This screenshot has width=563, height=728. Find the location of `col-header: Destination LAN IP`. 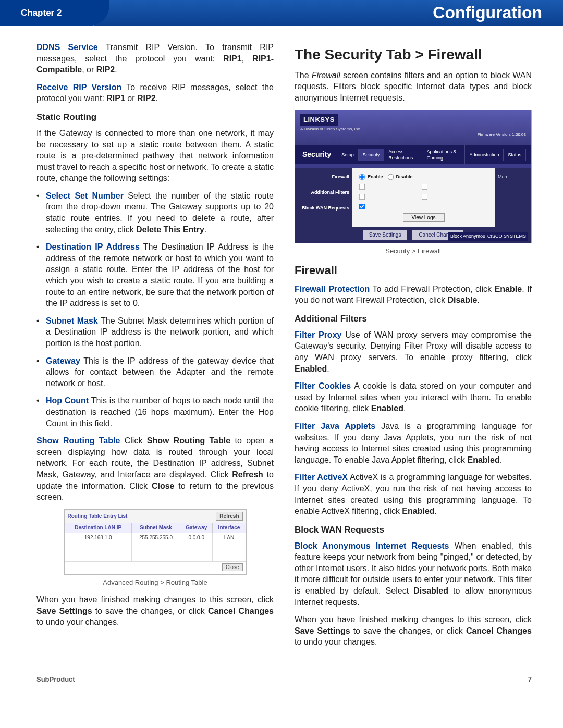

col-header: Destination LAN IP is located at coordinates (98, 528).